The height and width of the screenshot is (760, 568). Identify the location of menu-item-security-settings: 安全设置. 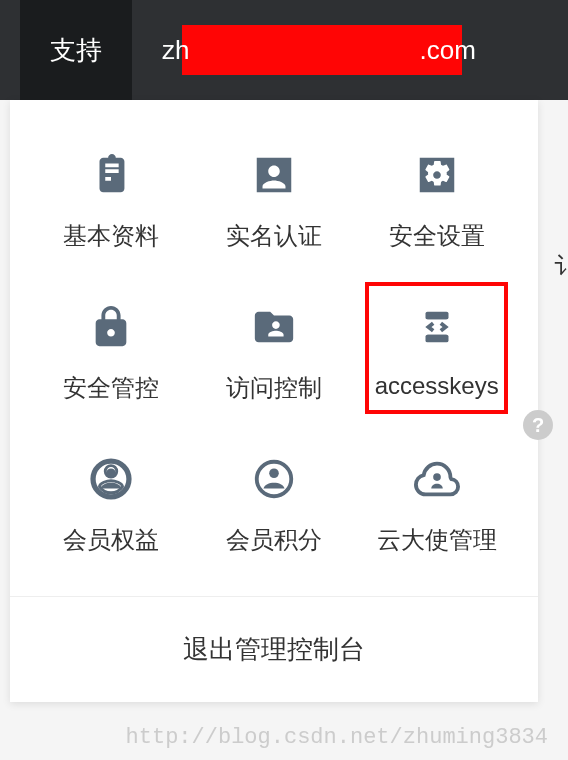
(436, 201).